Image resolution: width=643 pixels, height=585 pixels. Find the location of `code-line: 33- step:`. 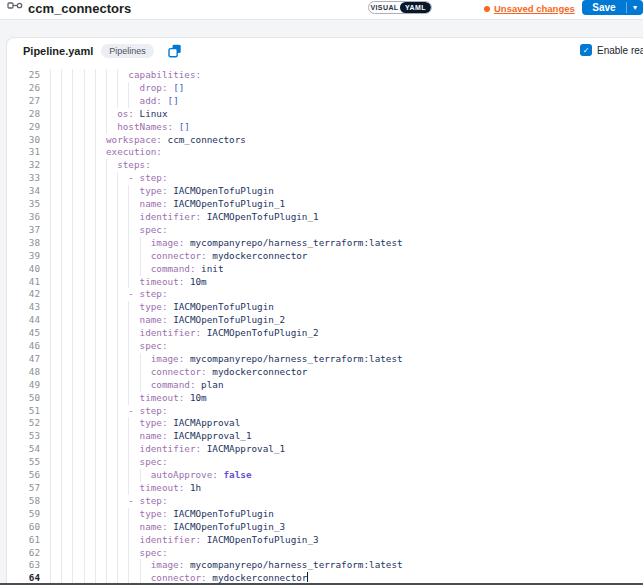

code-line: 33- step: is located at coordinates (325, 178).